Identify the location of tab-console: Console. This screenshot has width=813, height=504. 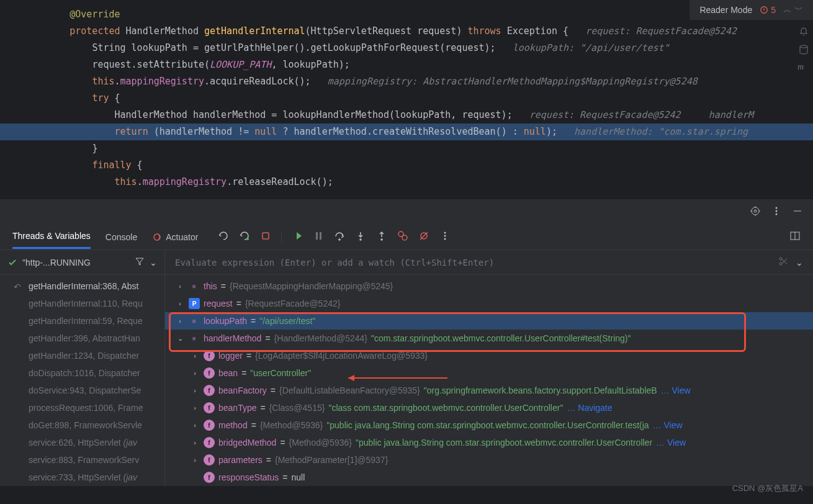
(122, 237).